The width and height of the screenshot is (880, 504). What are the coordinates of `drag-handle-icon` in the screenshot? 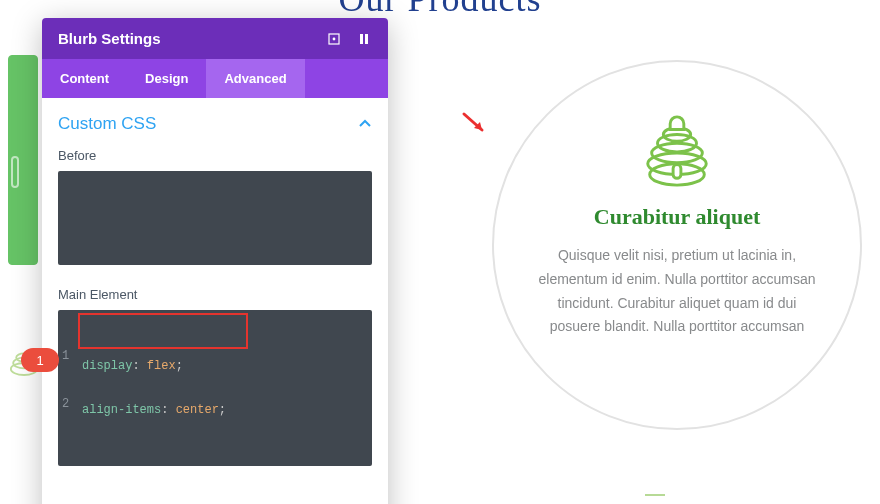 It's located at (364, 39).